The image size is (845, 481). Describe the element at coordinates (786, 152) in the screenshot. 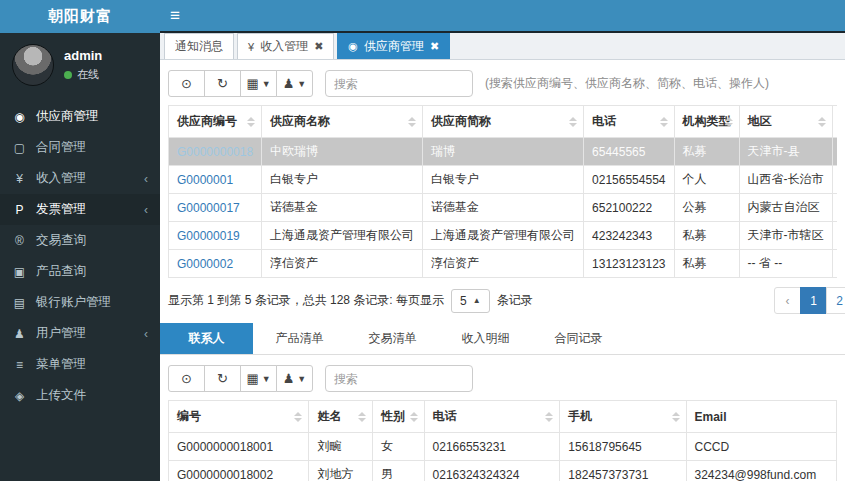

I see `cell-region: 天津市-县` at that location.